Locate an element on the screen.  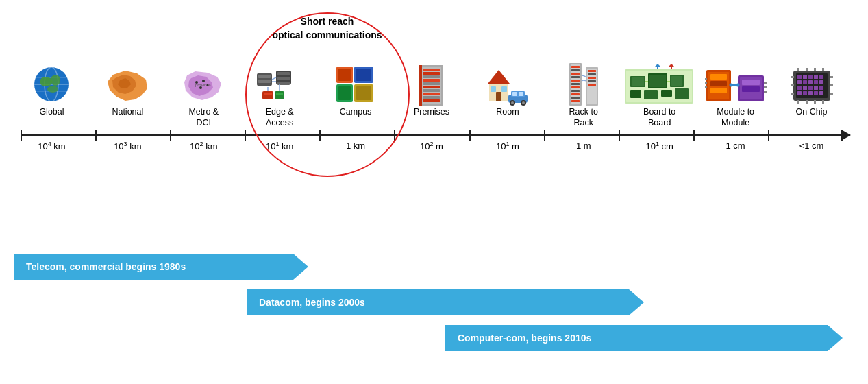
scale-national: 103 km is located at coordinates (127, 146).